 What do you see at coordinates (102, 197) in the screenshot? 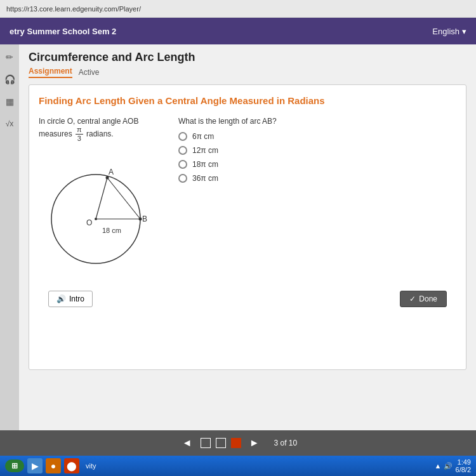
I see `diagram-area: In circle O, central angle AOB measures …` at bounding box center [102, 197].